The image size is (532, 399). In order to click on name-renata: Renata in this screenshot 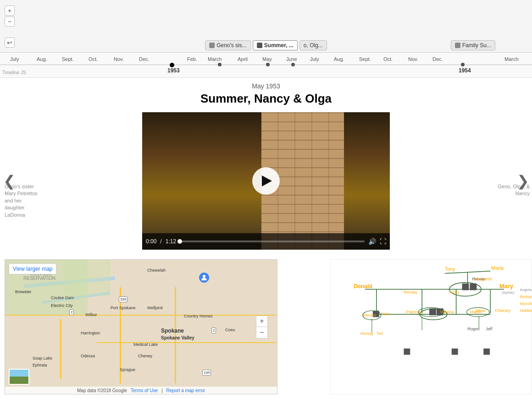, I will do `click(410, 292)`.